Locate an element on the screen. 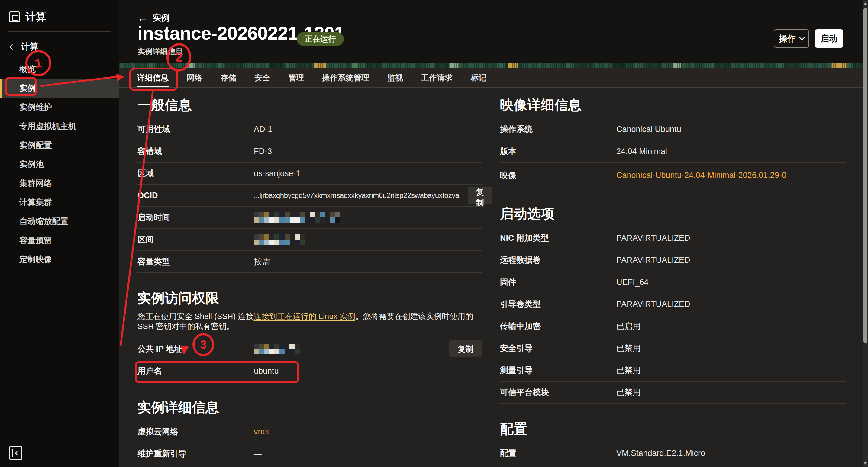 The image size is (868, 467). field-value: AD-1 is located at coordinates (263, 129).